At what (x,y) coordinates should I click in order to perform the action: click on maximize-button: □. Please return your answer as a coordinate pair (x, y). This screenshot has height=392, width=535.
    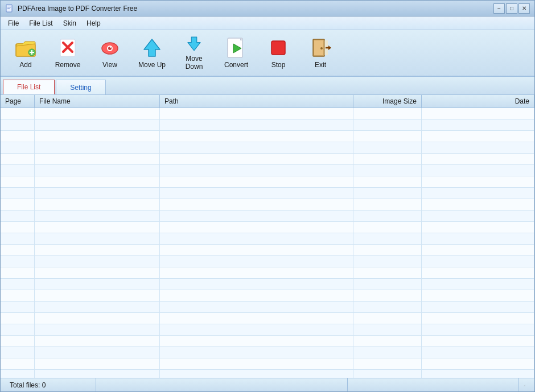
    Looking at the image, I should click on (512, 9).